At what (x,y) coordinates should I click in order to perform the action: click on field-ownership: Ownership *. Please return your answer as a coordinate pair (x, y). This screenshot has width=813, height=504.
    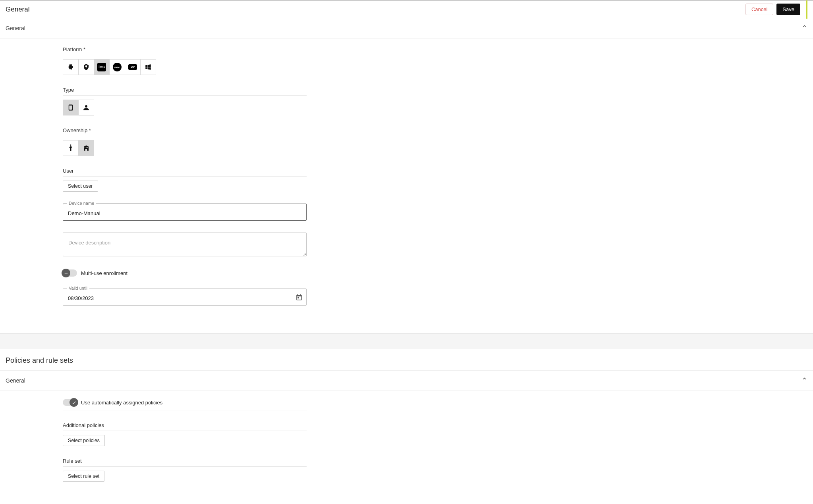
    Looking at the image, I should click on (216, 142).